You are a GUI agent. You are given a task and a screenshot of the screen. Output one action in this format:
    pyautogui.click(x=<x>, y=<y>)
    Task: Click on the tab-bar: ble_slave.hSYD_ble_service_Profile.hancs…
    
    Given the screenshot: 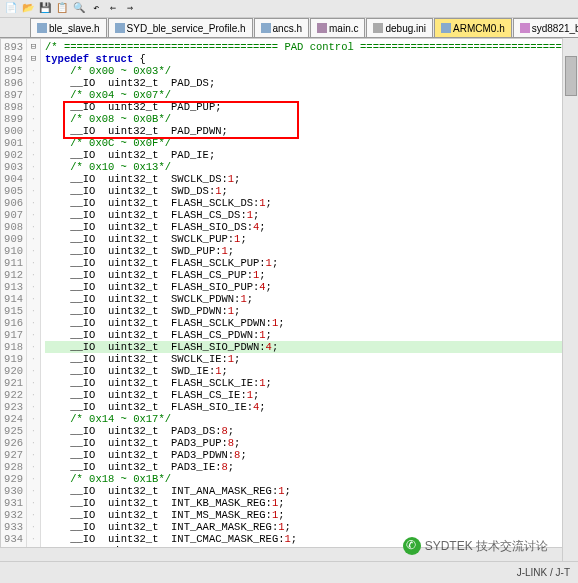 What is the action you would take?
    pyautogui.click(x=289, y=28)
    